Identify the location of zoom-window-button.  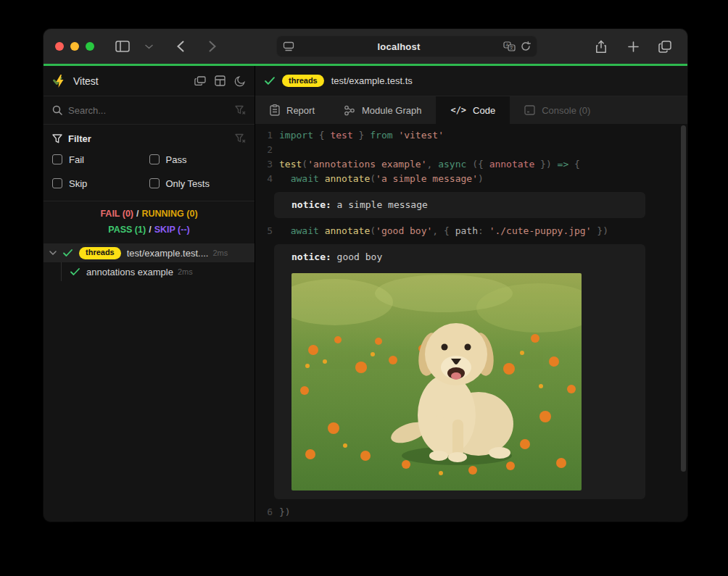
(90, 46).